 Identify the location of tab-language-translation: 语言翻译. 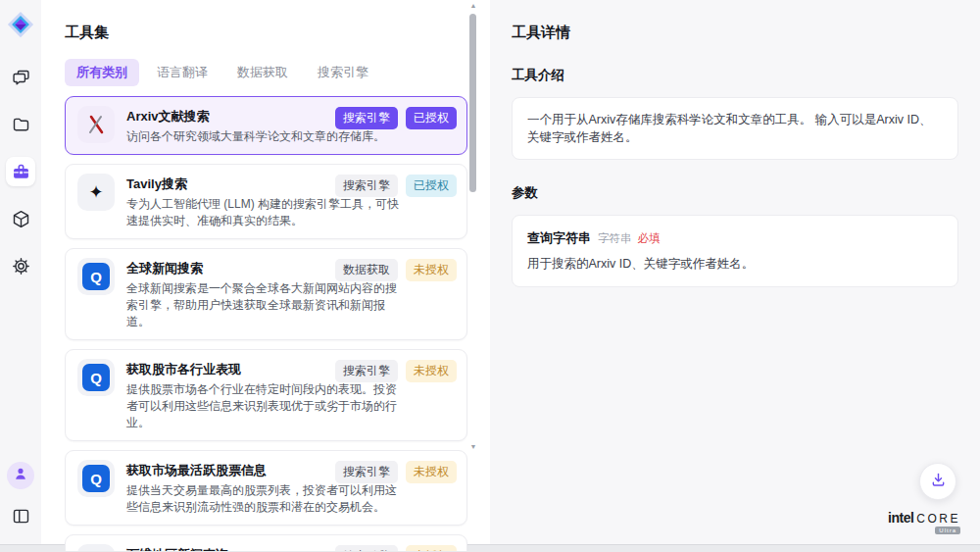
(182, 73).